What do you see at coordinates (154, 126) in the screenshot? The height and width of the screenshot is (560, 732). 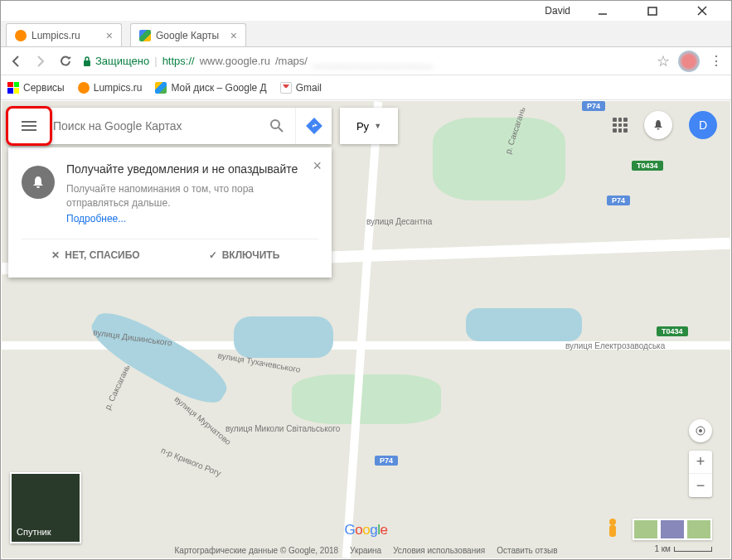 I see `search-input` at bounding box center [154, 126].